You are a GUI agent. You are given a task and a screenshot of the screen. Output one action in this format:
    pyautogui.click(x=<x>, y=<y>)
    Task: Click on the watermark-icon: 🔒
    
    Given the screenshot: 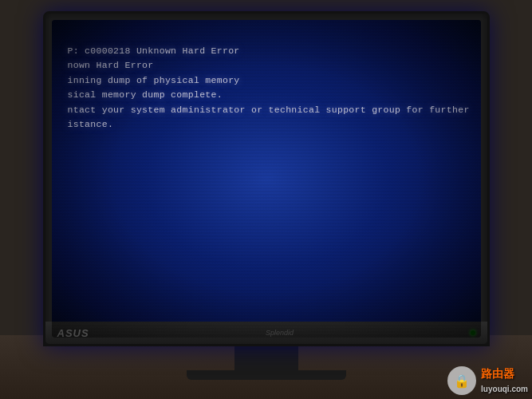 What is the action you would take?
    pyautogui.click(x=462, y=381)
    